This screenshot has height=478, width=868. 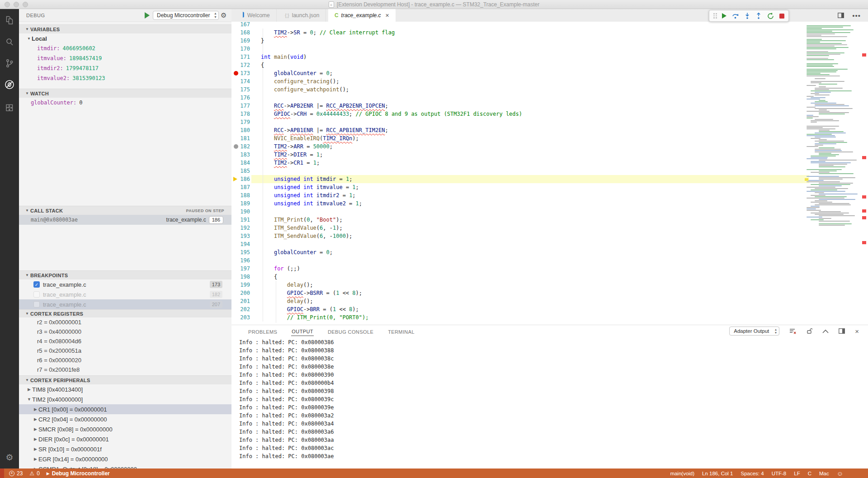 What do you see at coordinates (125, 380) in the screenshot?
I see `cortex-peripherals-header: ▼CORTEX PERIPHERALS` at bounding box center [125, 380].